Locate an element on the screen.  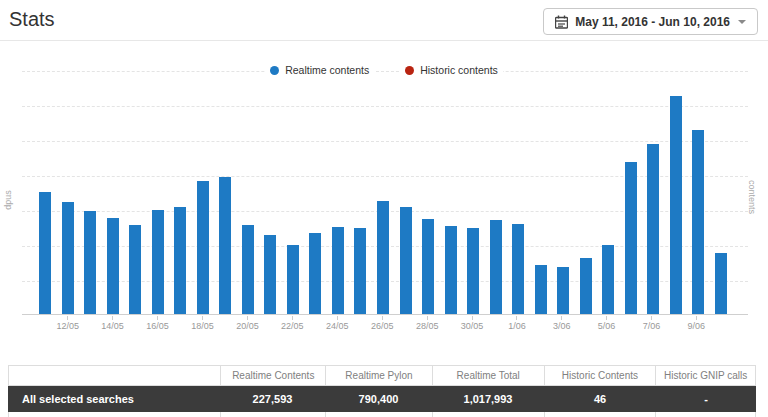
tick-slot: 16/05 is located at coordinates (158, 324).